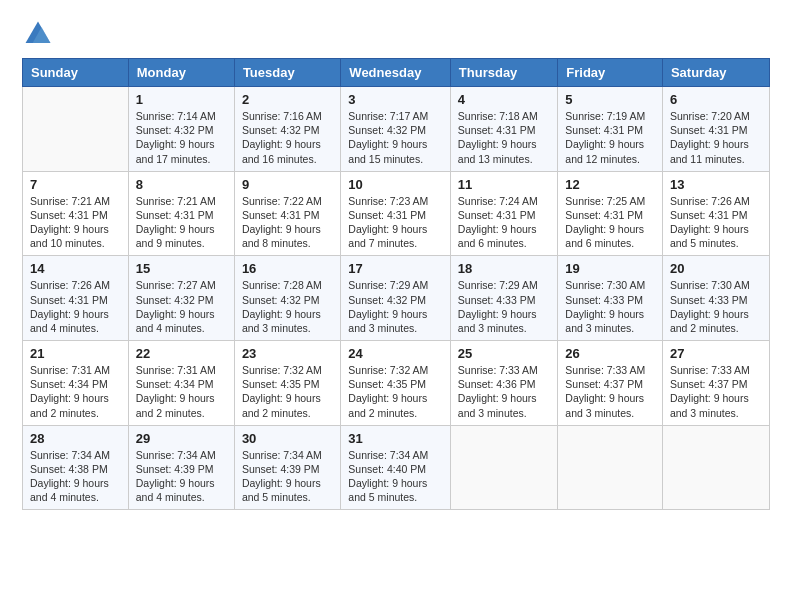  What do you see at coordinates (182, 306) in the screenshot?
I see `day-info: Sunrise: 7:27 AM Sunset: 4:32 PM Dayligh…` at bounding box center [182, 306].